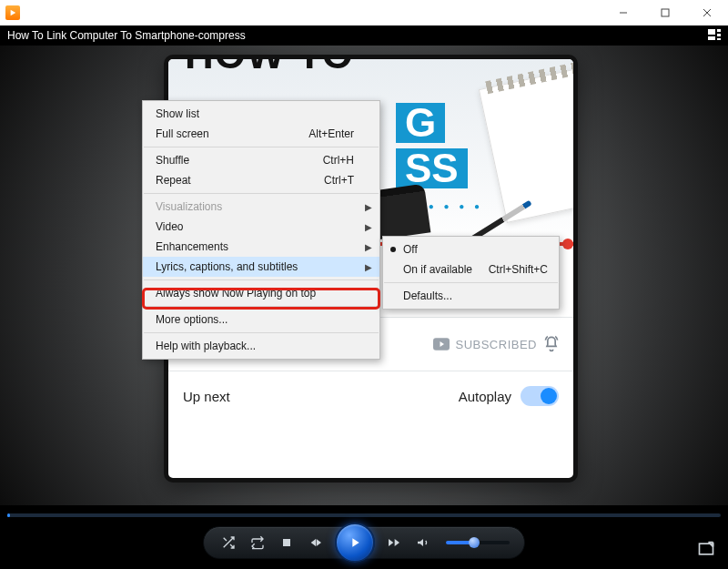  What do you see at coordinates (269, 66) in the screenshot?
I see `video-text-howto: HOW TO` at bounding box center [269, 66].